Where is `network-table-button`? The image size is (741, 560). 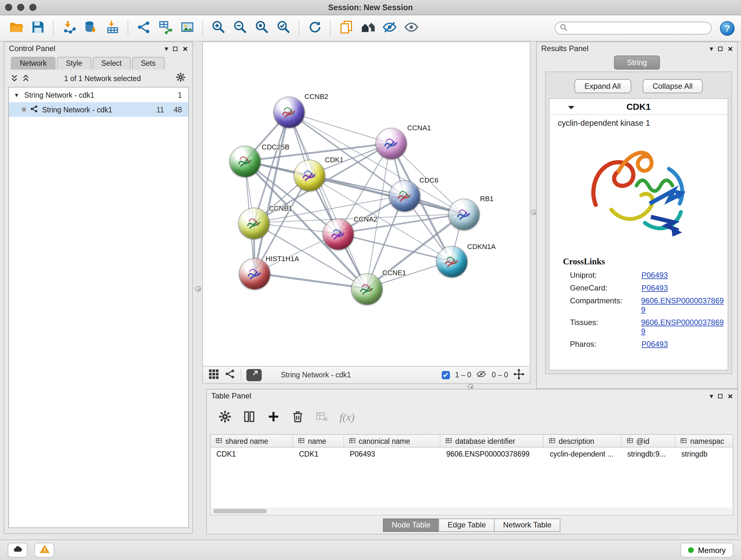 network-table-button is located at coordinates (165, 28).